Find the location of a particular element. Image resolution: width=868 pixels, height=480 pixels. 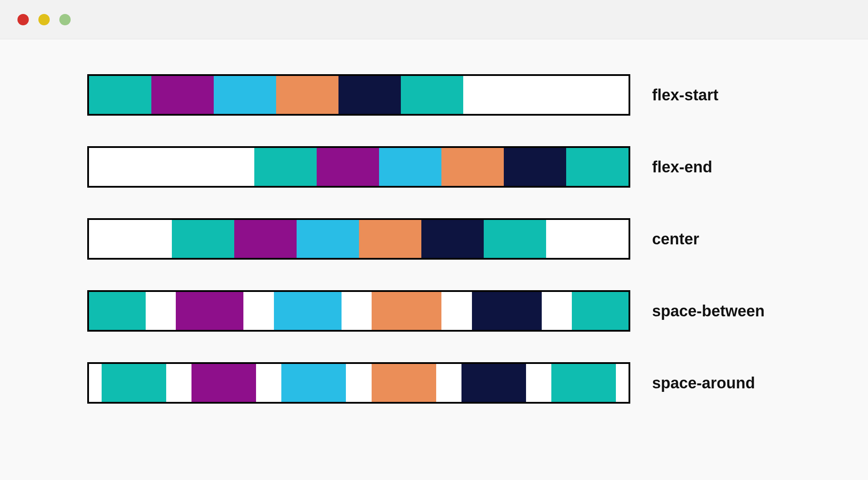

window-titlebar is located at coordinates (434, 20).